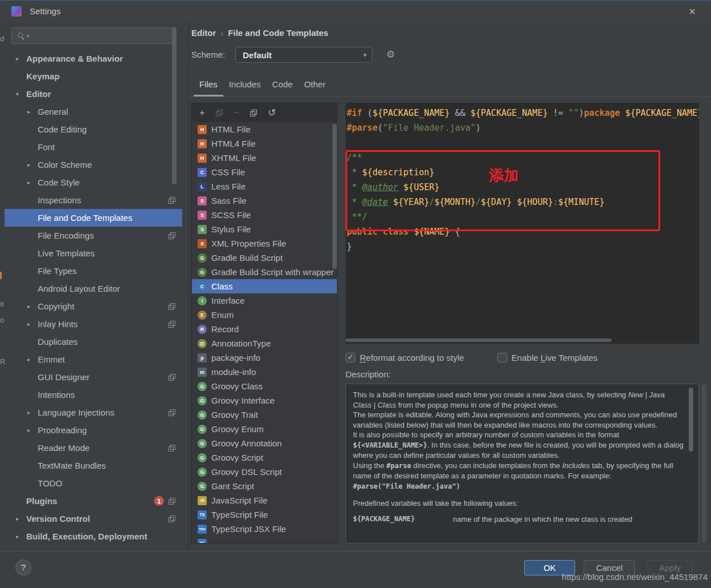 This screenshot has width=711, height=588. Describe the element at coordinates (94, 501) in the screenshot. I see `sidebar-item-plugins: Plugins1` at that location.